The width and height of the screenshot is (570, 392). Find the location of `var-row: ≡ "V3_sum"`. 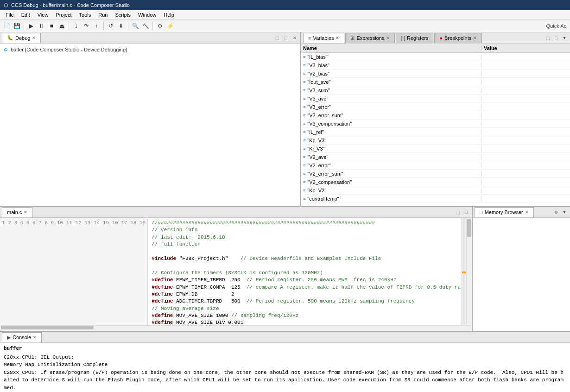

var-row: ≡ "V3_sum" is located at coordinates (436, 90).